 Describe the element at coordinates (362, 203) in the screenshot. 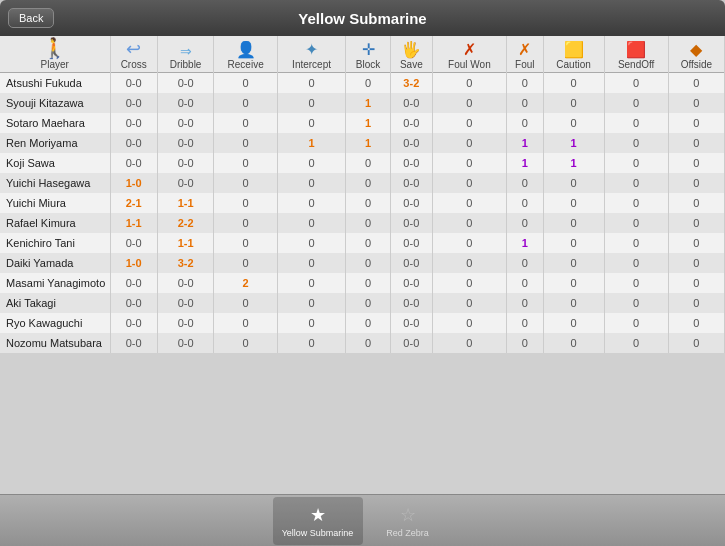

I see `table-row: Yuichi Miura2-11-10000-000000` at that location.